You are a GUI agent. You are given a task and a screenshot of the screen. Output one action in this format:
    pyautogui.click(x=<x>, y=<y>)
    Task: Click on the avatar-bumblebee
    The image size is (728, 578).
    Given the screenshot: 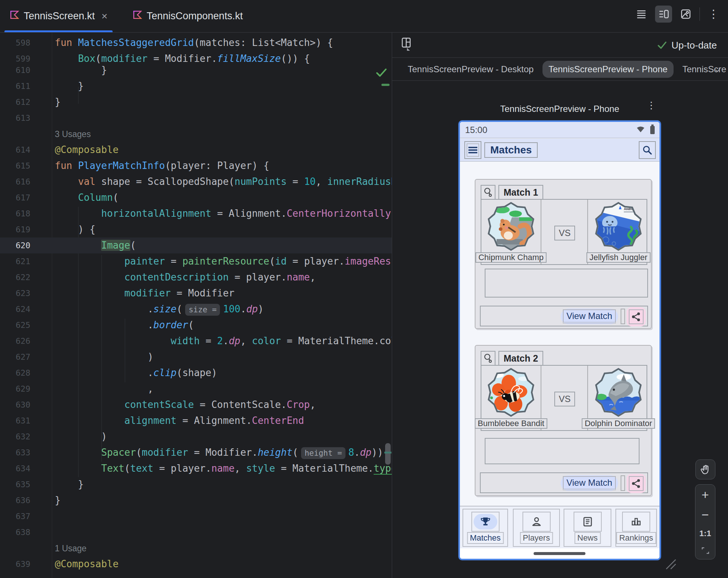 What is the action you would take?
    pyautogui.click(x=511, y=392)
    